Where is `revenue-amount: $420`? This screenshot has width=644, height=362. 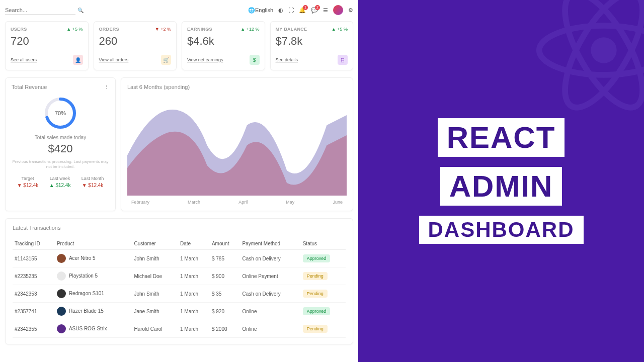 revenue-amount: $420 is located at coordinates (60, 149).